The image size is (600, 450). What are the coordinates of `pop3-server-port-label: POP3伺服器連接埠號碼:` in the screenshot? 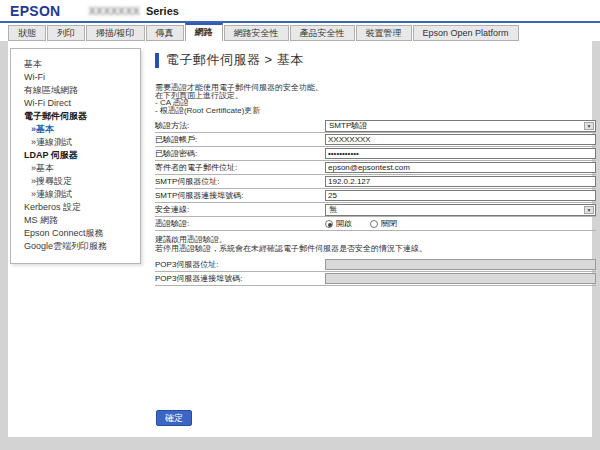 It's located at (240, 278).